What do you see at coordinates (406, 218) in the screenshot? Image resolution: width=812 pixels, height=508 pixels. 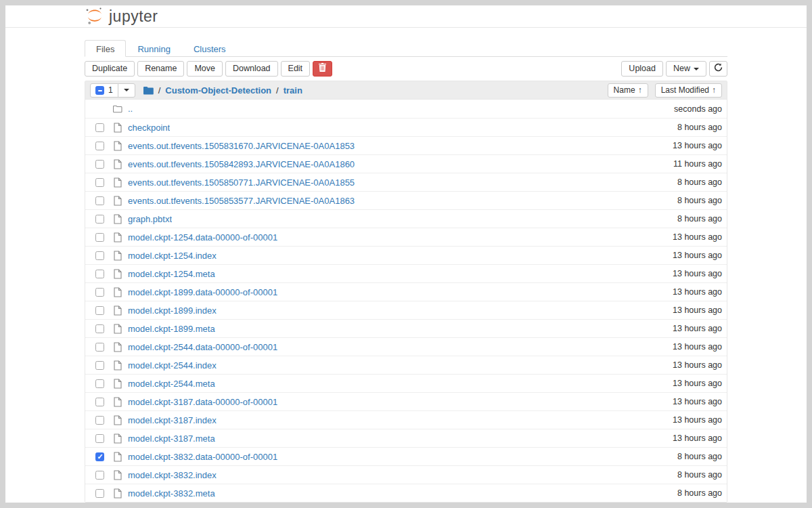 I see `file-row: graph.pbtxt 8 hours ago` at bounding box center [406, 218].